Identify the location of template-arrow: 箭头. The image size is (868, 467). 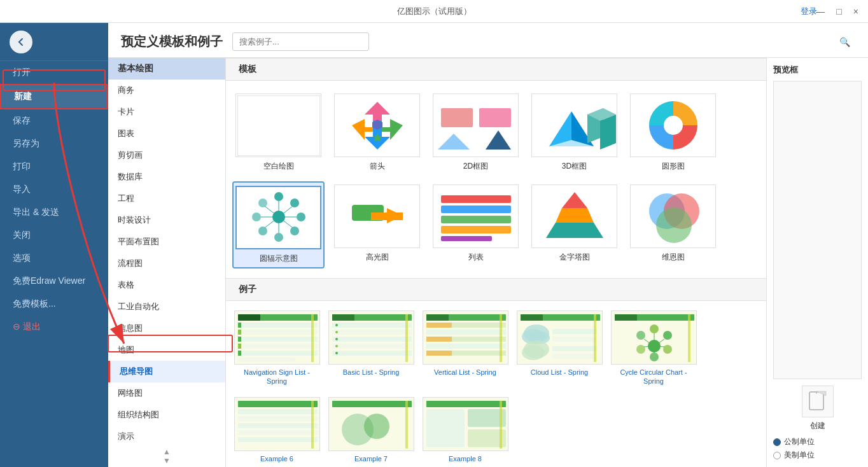
(377, 132).